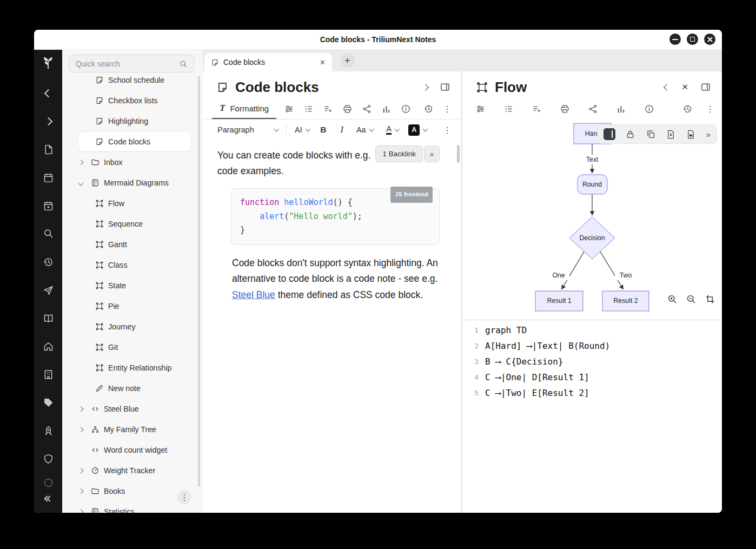 Image resolution: width=756 pixels, height=549 pixels. Describe the element at coordinates (459, 154) in the screenshot. I see `content-scrollbar` at that location.